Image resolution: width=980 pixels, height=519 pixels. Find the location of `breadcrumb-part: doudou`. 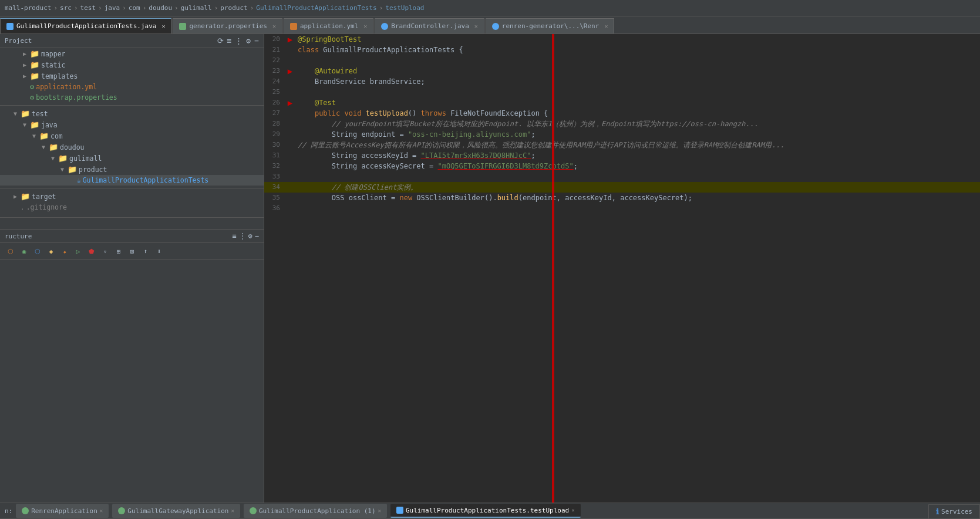

breadcrumb-part: doudou is located at coordinates (160, 8).